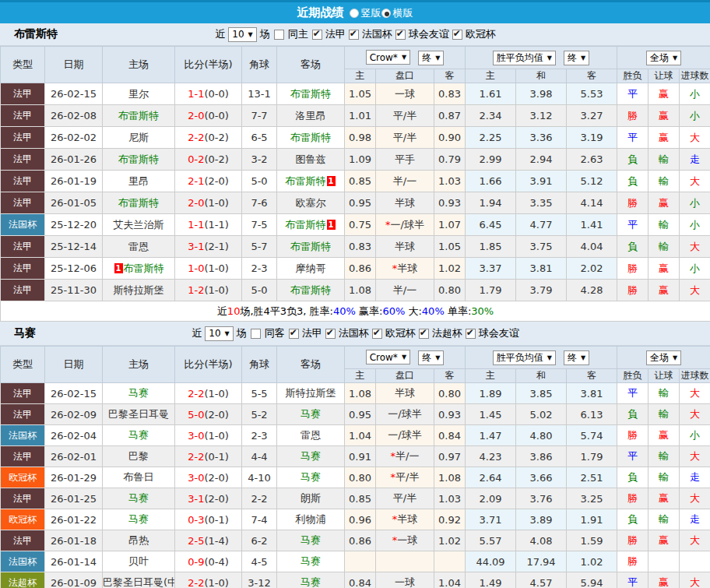  What do you see at coordinates (633, 376) in the screenshot?
I see `col-header-result: 胜负` at bounding box center [633, 376].